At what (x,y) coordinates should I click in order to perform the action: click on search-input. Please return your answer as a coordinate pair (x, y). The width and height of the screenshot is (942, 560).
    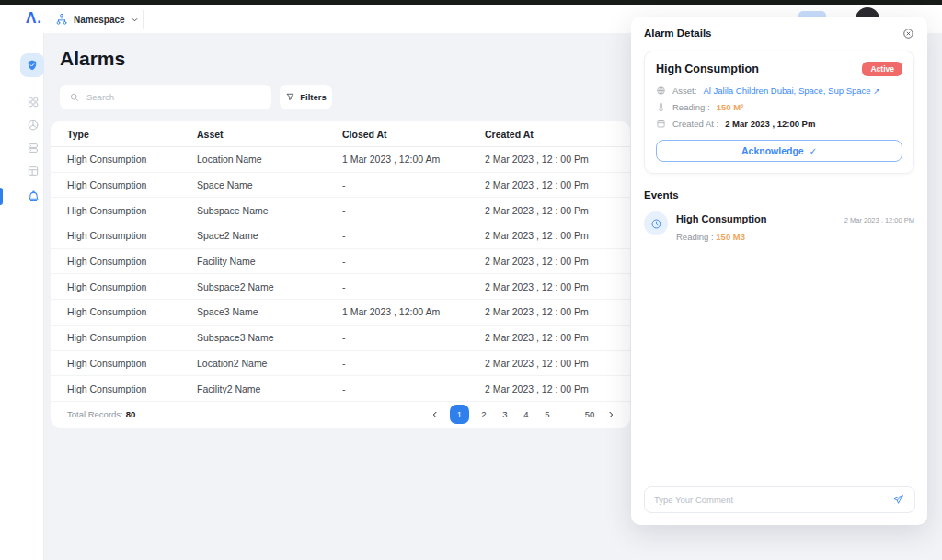
    Looking at the image, I should click on (175, 97).